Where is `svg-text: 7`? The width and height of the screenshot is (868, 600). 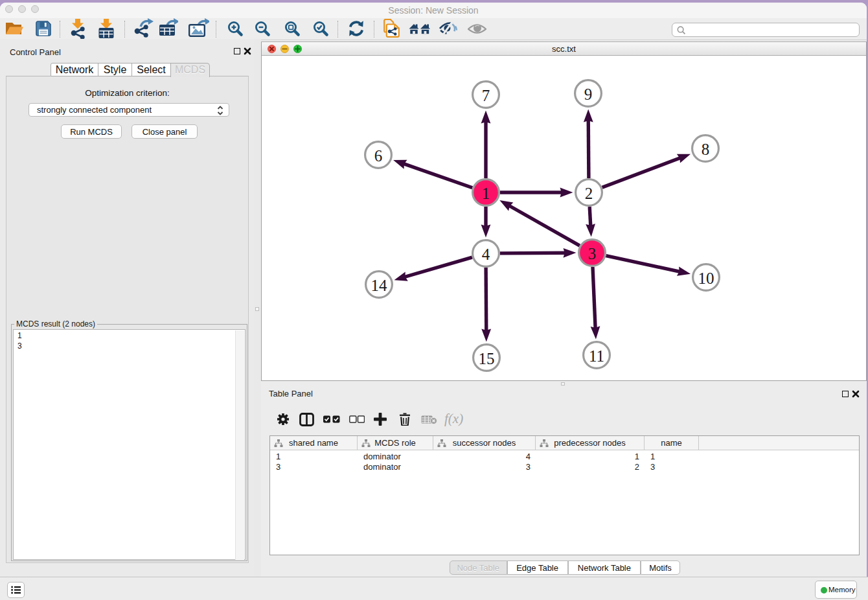 svg-text: 7 is located at coordinates (486, 96).